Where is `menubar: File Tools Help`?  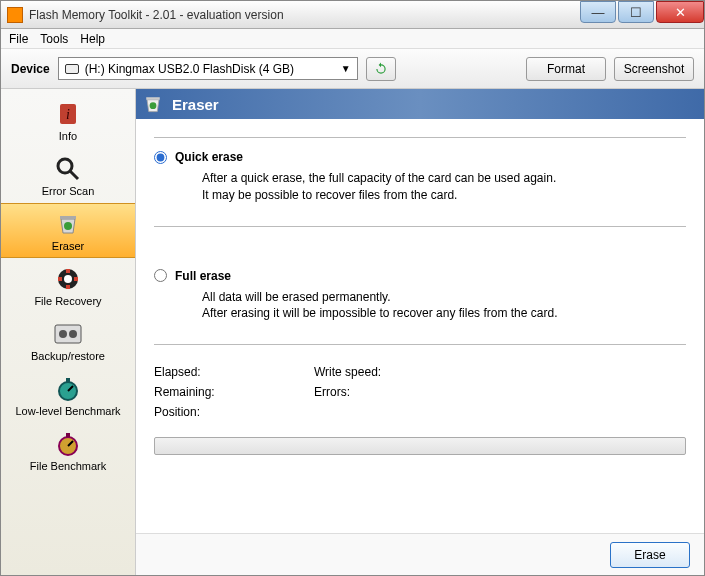 menubar: File Tools Help is located at coordinates (352, 39).